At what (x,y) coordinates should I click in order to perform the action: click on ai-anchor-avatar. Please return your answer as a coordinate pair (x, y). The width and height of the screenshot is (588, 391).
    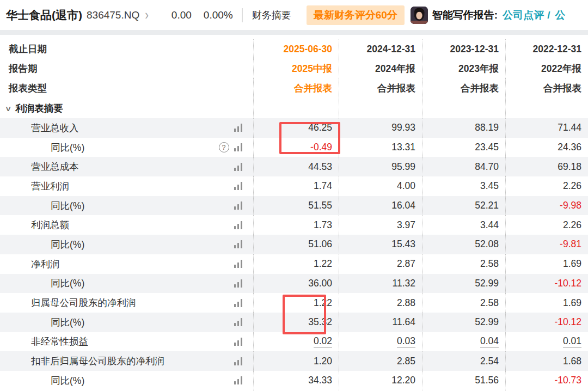
    Looking at the image, I should click on (419, 15).